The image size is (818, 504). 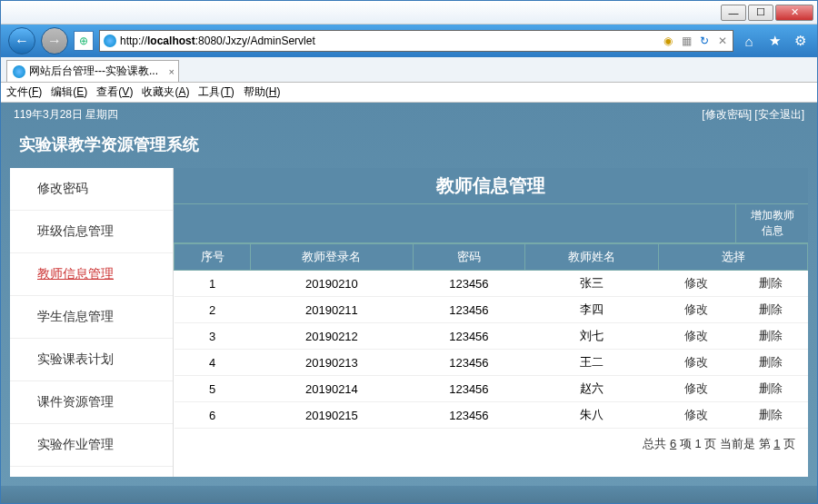 I want to click on security-shield-icon: ⊕, so click(x=84, y=41).